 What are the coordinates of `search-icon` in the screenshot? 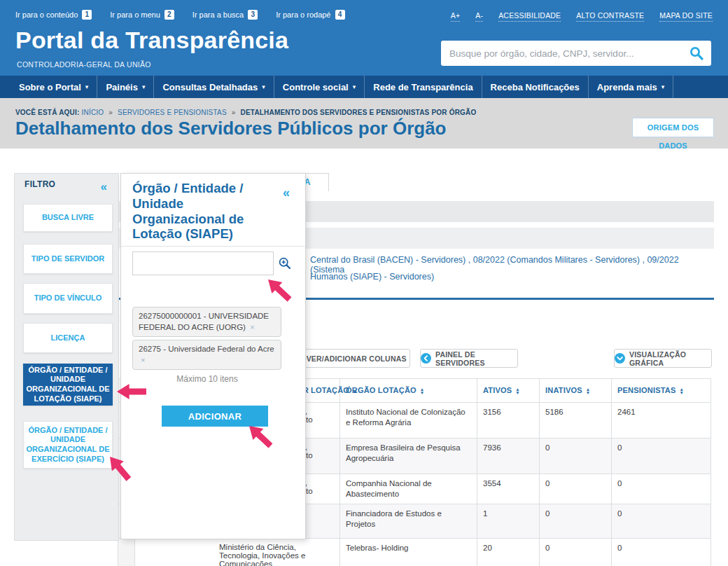 It's located at (696, 53).